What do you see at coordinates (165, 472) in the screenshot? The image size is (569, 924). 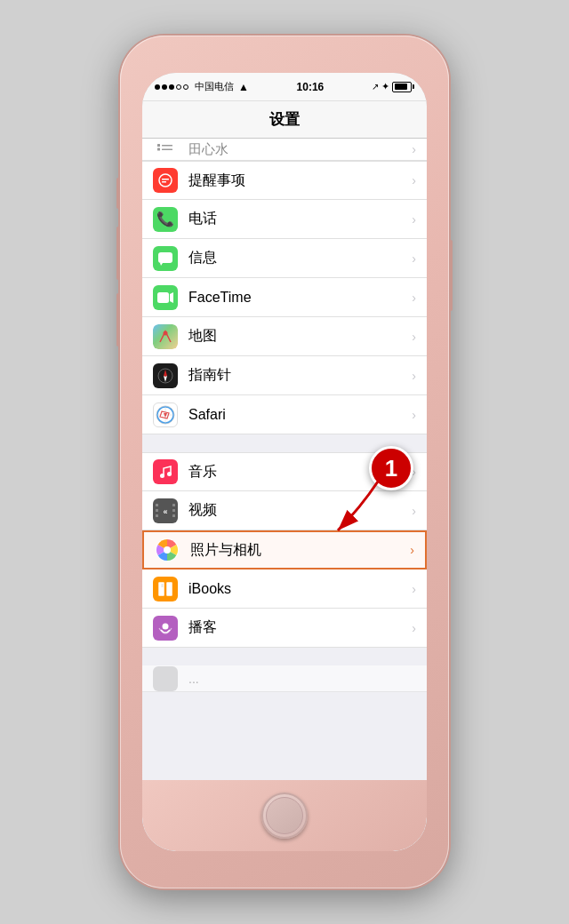 I see `music-icon` at bounding box center [165, 472].